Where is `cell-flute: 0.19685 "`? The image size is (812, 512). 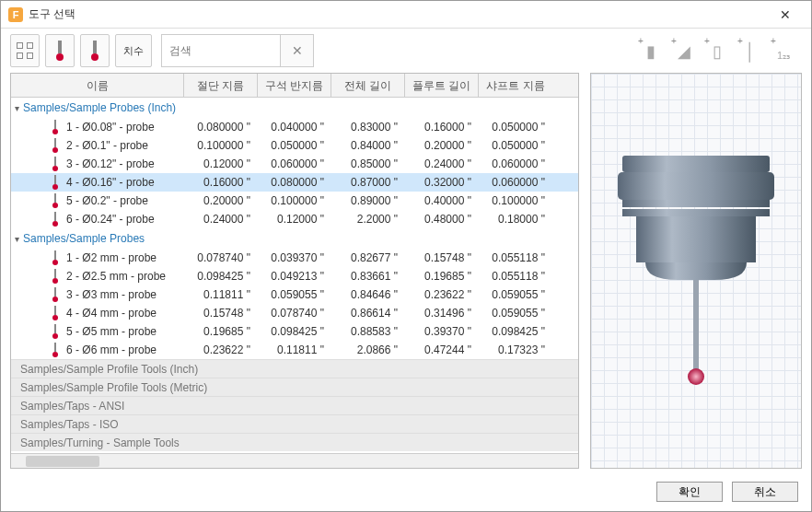 cell-flute: 0.19685 " is located at coordinates (442, 276).